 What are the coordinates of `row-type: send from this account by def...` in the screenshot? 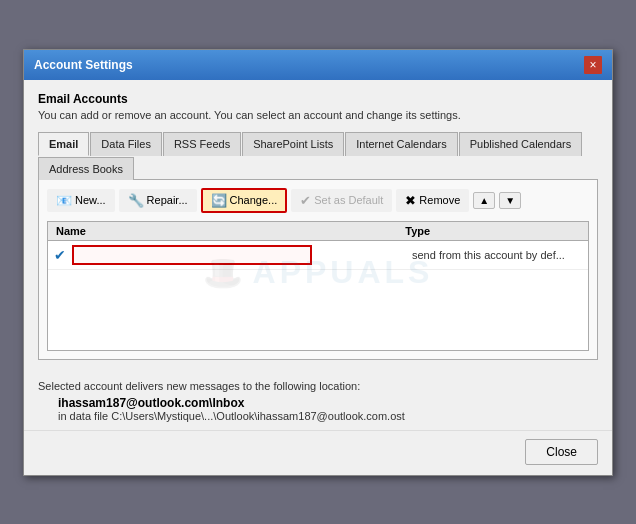 It's located at (497, 255).